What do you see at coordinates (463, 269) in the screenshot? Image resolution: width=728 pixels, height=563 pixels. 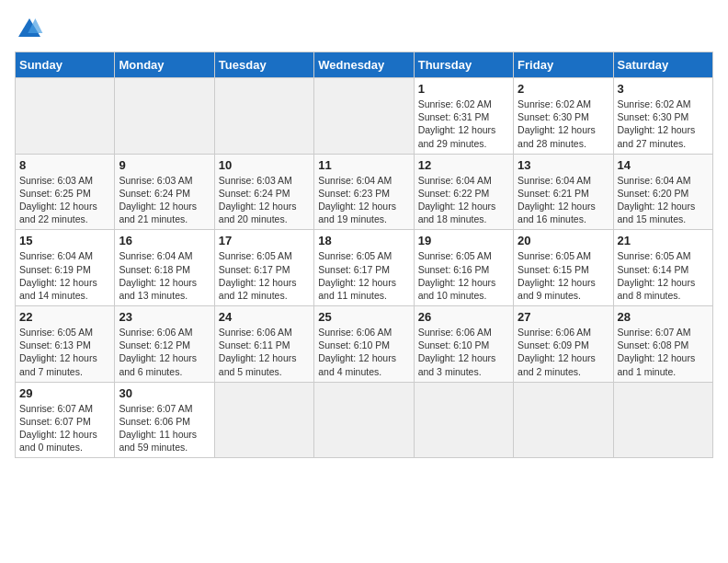 I see `calendar-cell: 19Sunrise: 6:05 AMSunset: 6:16 PMDayligh…` at bounding box center [463, 269].